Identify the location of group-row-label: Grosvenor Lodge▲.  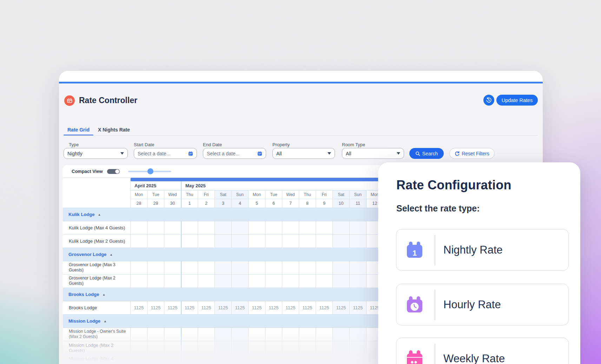
(97, 255).